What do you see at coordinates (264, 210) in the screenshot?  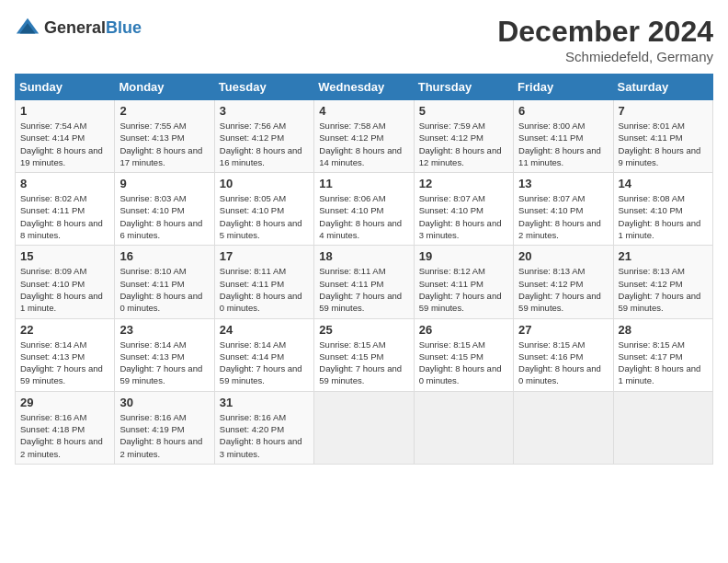 I see `calendar-cell: 10 Sunrise: 8:05 AM Sunset: 4:10 PM Dayl…` at bounding box center [264, 210].